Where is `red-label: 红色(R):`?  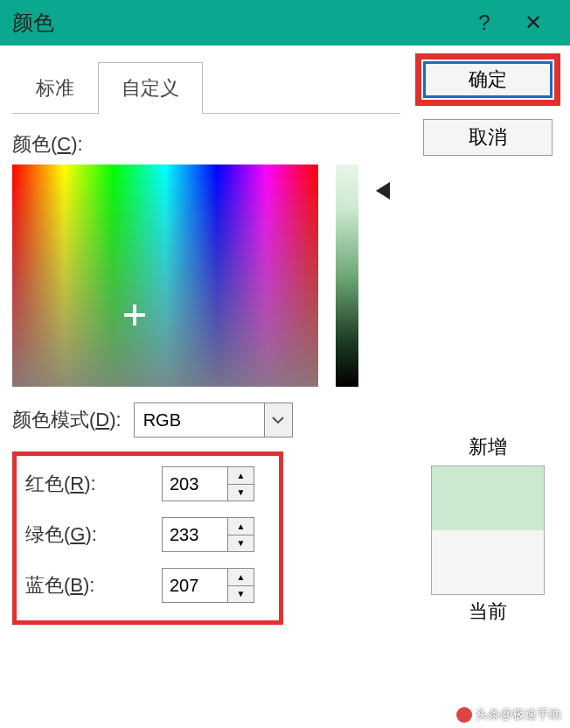 red-label: 红色(R): is located at coordinates (94, 484).